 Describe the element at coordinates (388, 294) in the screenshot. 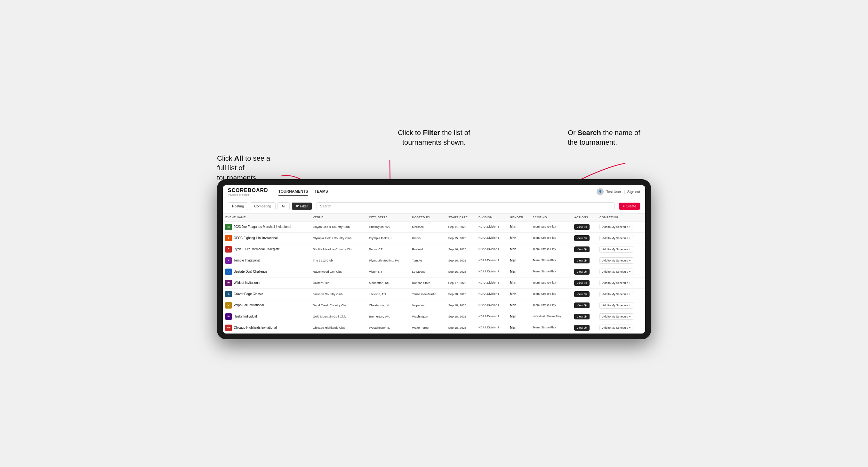

I see `cell-city: Jackson, TN` at that location.